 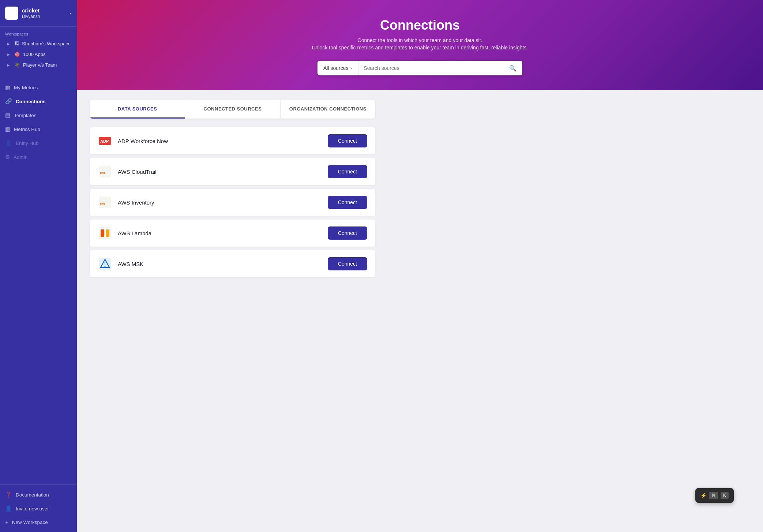 What do you see at coordinates (715, 495) in the screenshot?
I see `keyboard-shortcut-tooltip: ⚡ ⌘ K` at bounding box center [715, 495].